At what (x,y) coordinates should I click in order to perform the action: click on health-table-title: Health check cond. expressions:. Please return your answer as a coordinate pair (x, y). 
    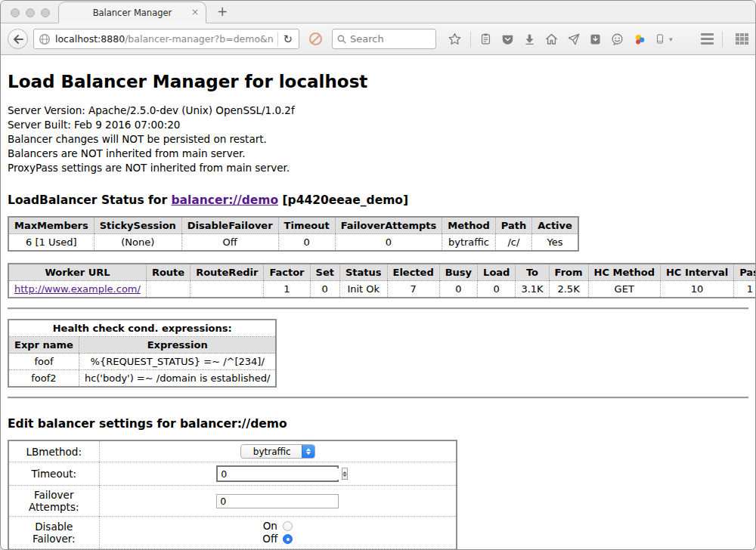
    Looking at the image, I should click on (142, 328).